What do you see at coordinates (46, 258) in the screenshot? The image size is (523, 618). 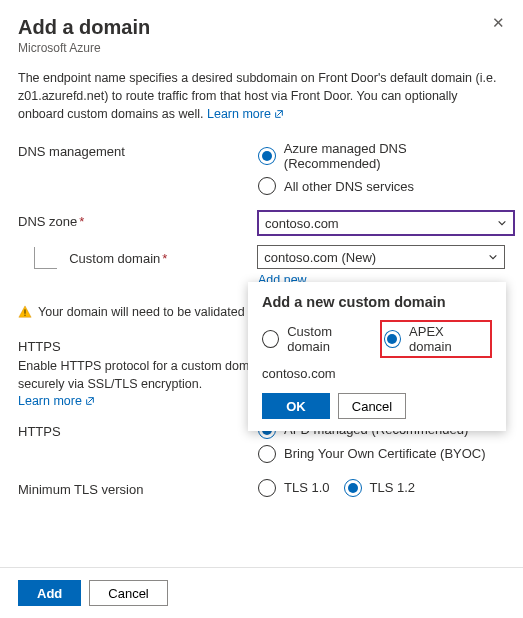 I see `tree-connector` at bounding box center [46, 258].